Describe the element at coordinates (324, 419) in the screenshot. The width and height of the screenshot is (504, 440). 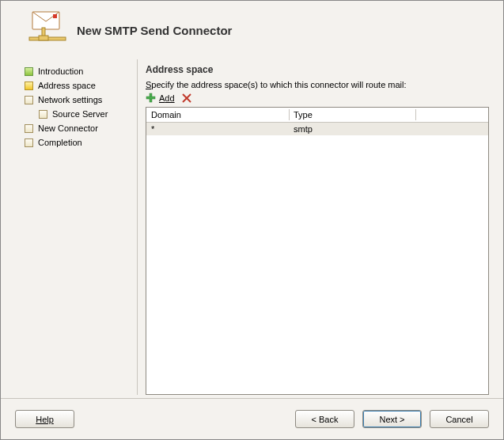
I see `back-button: < Back` at that location.